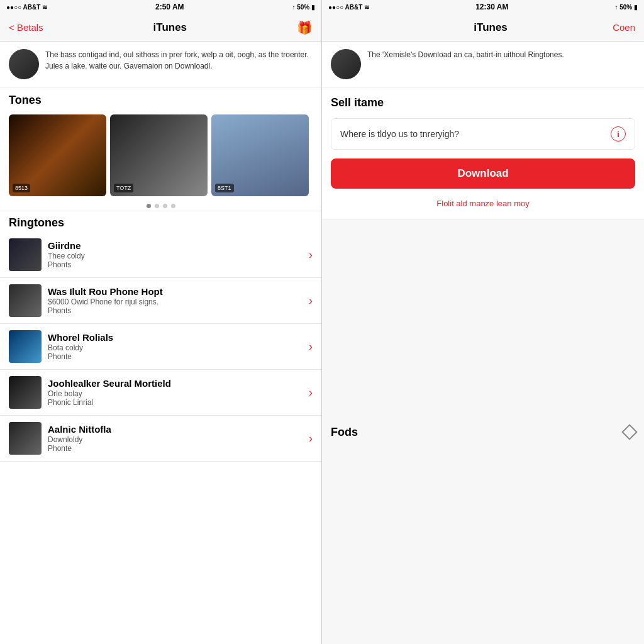 This screenshot has width=644, height=644. Describe the element at coordinates (626, 8) in the screenshot. I see `right-battery: ↑ 50% ▮` at that location.